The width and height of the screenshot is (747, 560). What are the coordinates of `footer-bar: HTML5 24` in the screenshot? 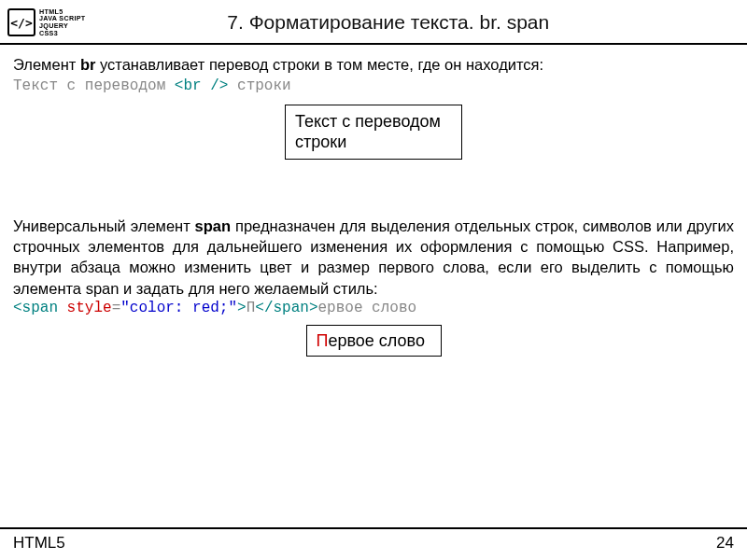 It's located at (374, 539).